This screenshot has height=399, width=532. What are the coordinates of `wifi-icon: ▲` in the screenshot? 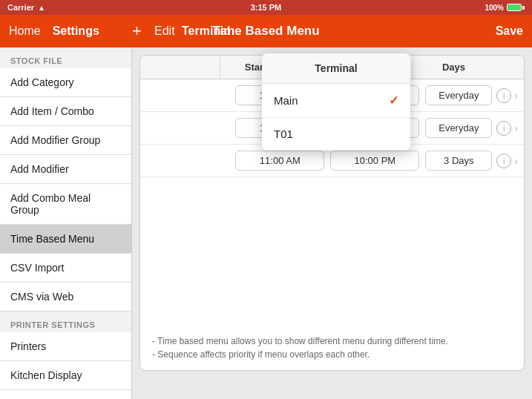 It's located at (42, 7).